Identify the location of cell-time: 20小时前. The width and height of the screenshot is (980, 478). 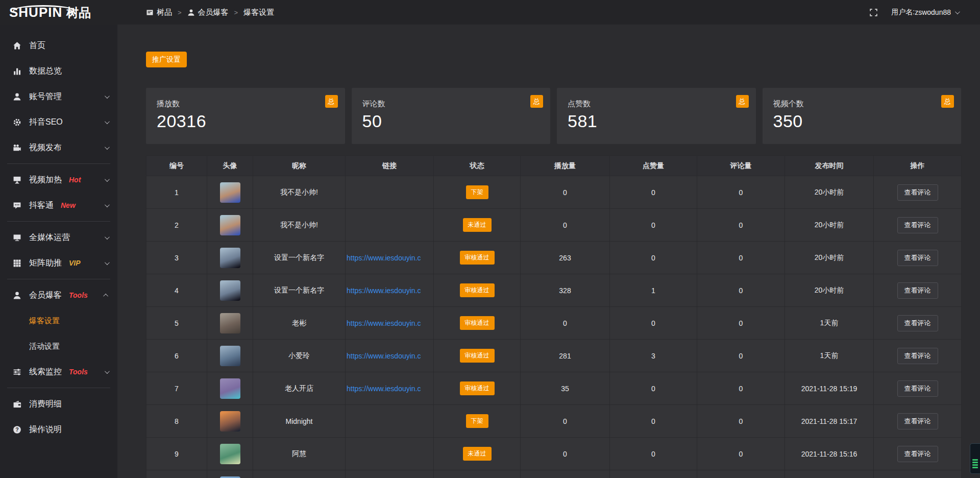
(829, 193).